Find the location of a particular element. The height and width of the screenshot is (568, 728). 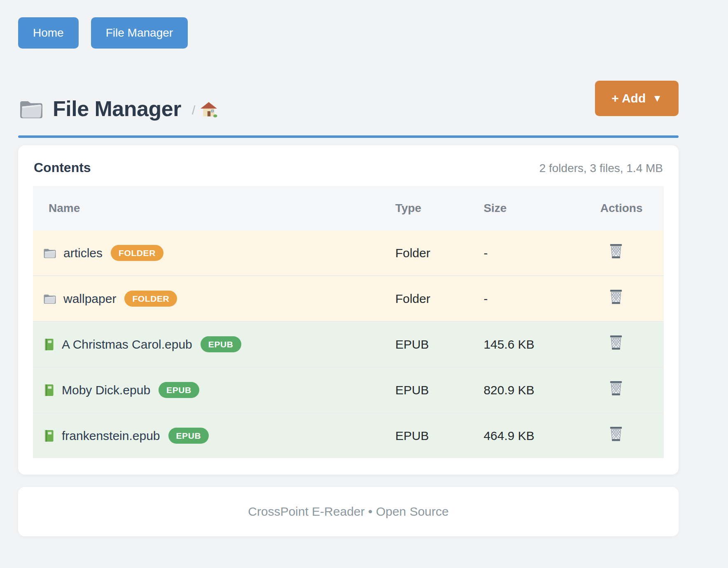

file-size: 820.9 KB is located at coordinates (533, 390).